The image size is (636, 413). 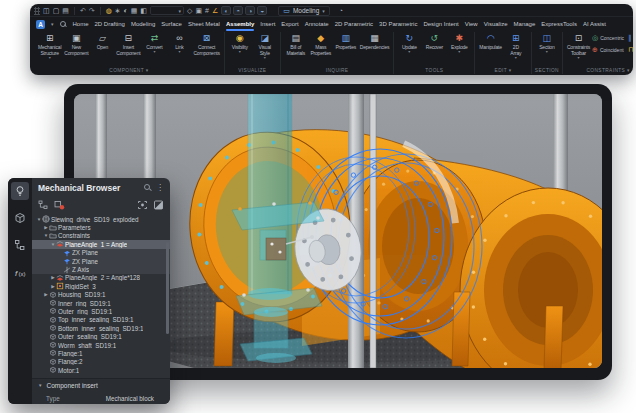 What do you see at coordinates (44, 205) in the screenshot?
I see `structure-filter-icon` at bounding box center [44, 205].